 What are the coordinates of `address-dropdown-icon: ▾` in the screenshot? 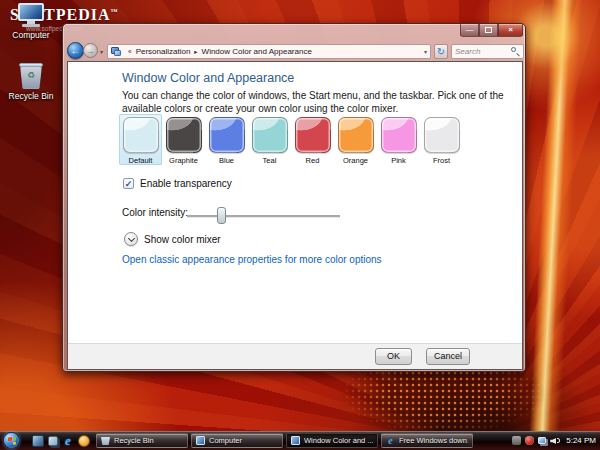 It's located at (424, 52).